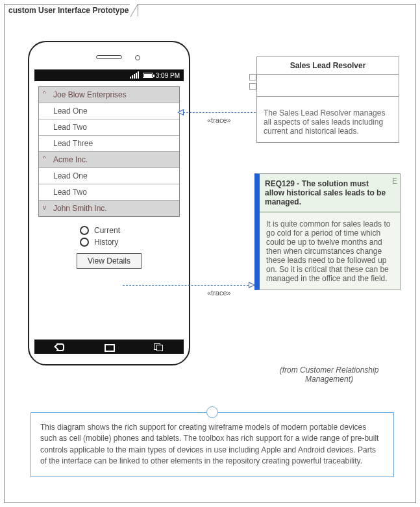  Describe the element at coordinates (138, 58) in the screenshot. I see `phone-camera-icon` at that location.